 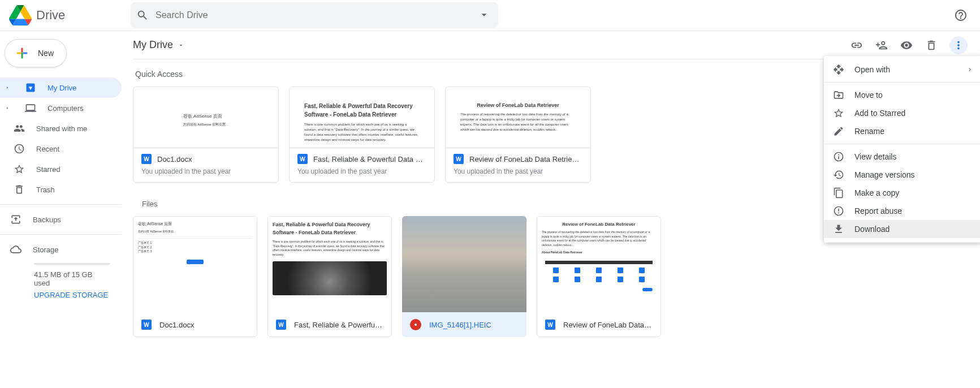 What do you see at coordinates (46, 250) in the screenshot?
I see `sidebar-item-label: Storage` at bounding box center [46, 250].